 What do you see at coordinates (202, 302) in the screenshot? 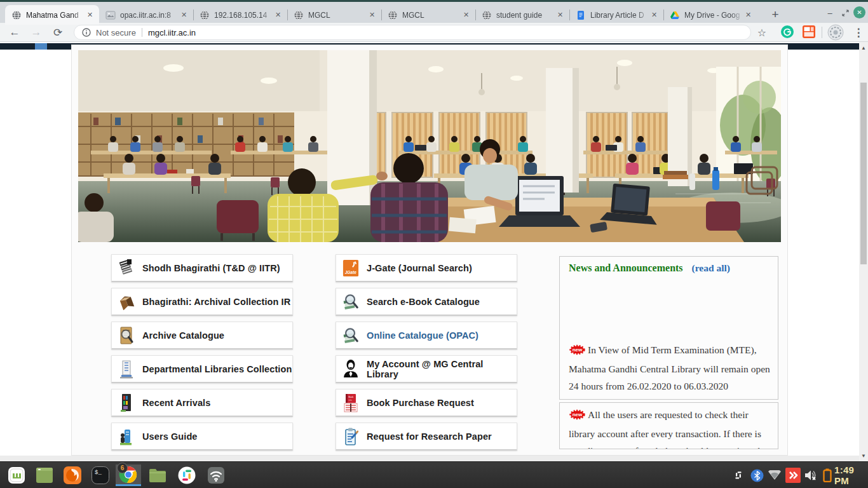
I see `link-bhagirathi-archival: Bhagirathi: Archival Collection IR` at bounding box center [202, 302].